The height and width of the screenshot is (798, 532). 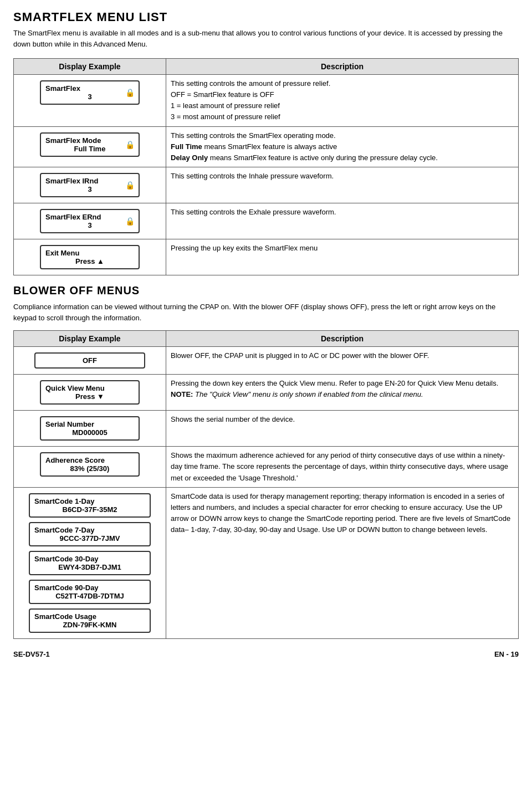 What do you see at coordinates (90, 428) in the screenshot?
I see `blower-display-box-2: Serial NumberMD000005` at bounding box center [90, 428].